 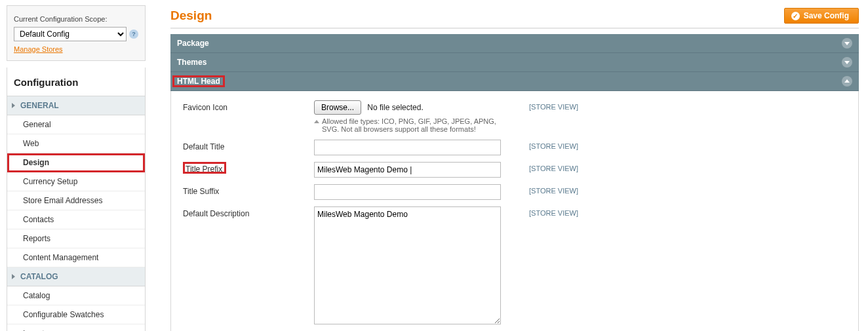 I want to click on manage-stores-link: Manage Stores, so click(x=38, y=49).